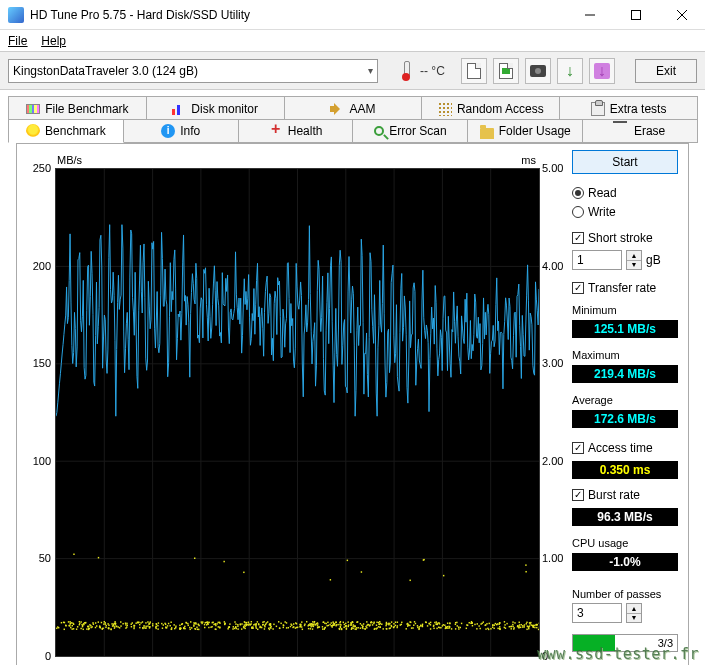  Describe the element at coordinates (506, 71) in the screenshot. I see `copy-chart-button` at that location.